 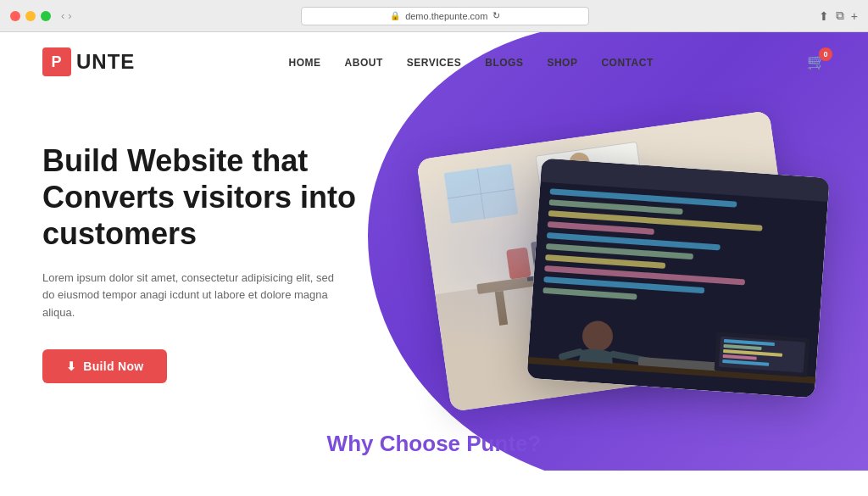 I want to click on nav-link-home: HOME, so click(x=305, y=63).